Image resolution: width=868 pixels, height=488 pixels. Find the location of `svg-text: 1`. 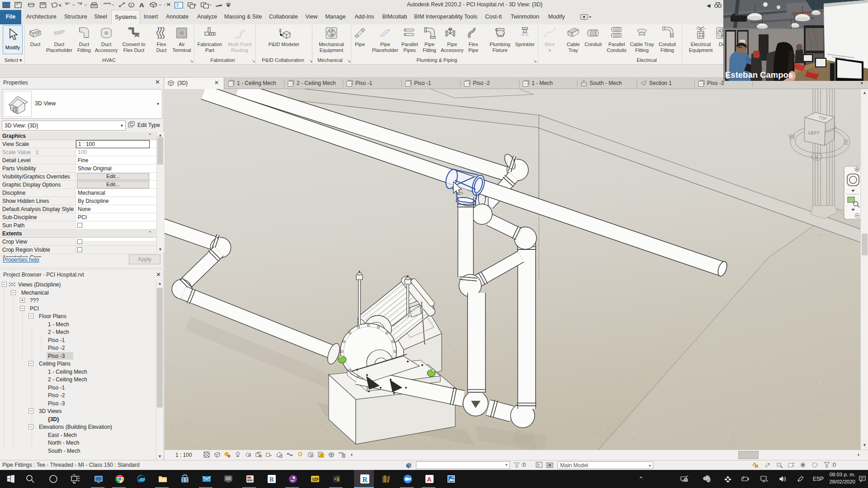

svg-text: 1 is located at coordinates (131, 5).